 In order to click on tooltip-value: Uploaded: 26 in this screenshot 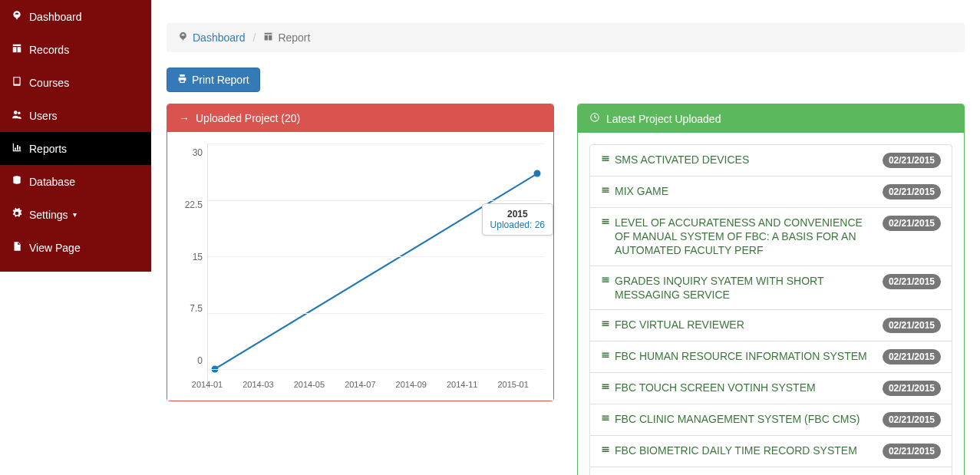, I will do `click(517, 225)`.